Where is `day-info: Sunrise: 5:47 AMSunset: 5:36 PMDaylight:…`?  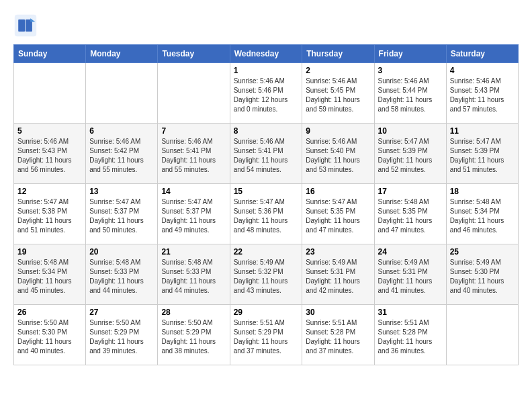 day-info: Sunrise: 5:47 AMSunset: 5:36 PMDaylight:… is located at coordinates (266, 216).